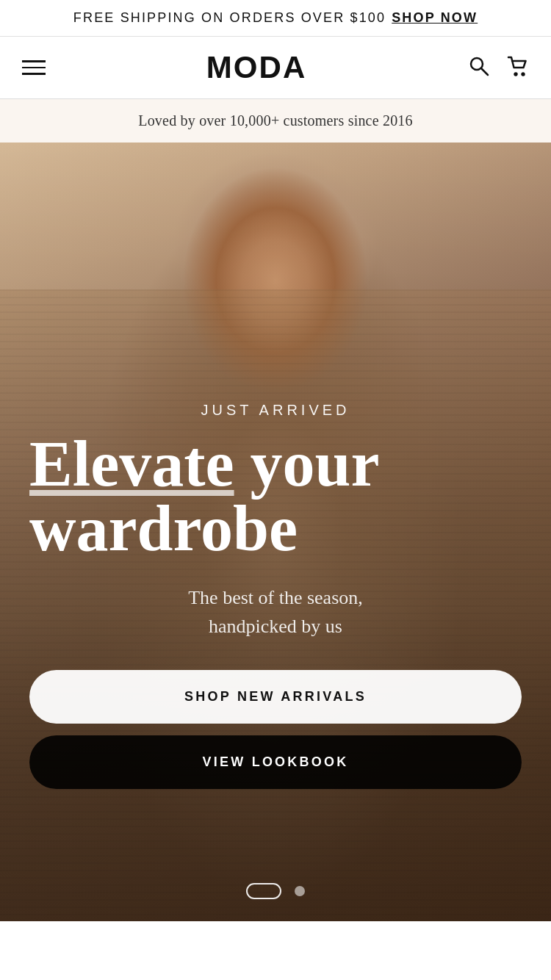 The image size is (551, 980). What do you see at coordinates (276, 18) in the screenshot?
I see `announcement-bar: FREE SHIPPING ON ORDERS OVER $100 SHOP N…` at bounding box center [276, 18].